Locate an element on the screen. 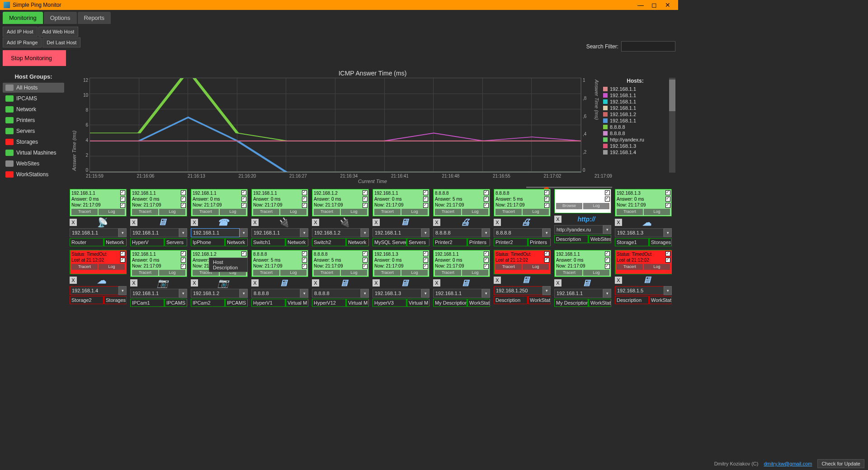 Image resolution: width=868 pixels, height=470 pixels. host-group-label: Printers is located at coordinates (539, 242).